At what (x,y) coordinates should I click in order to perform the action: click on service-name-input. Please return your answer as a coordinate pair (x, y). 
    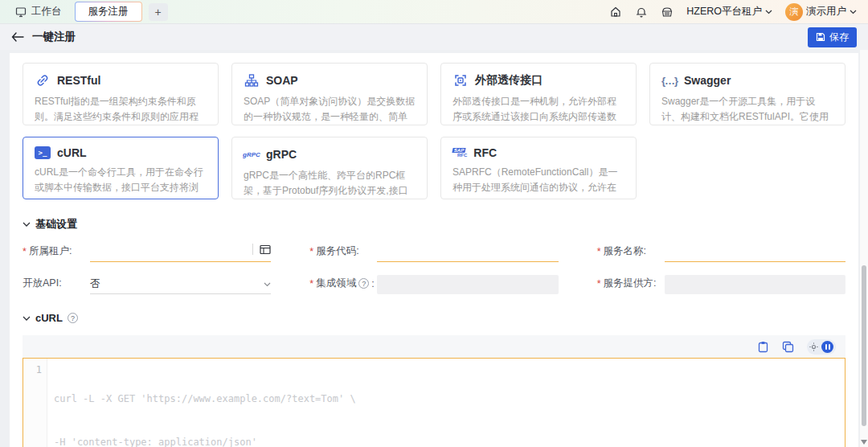
    Looking at the image, I should click on (755, 252).